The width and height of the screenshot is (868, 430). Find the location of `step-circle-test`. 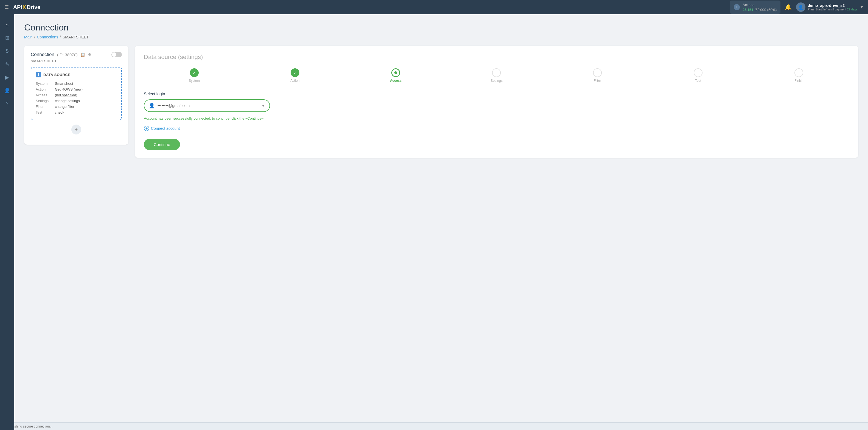

step-circle-test is located at coordinates (698, 73).